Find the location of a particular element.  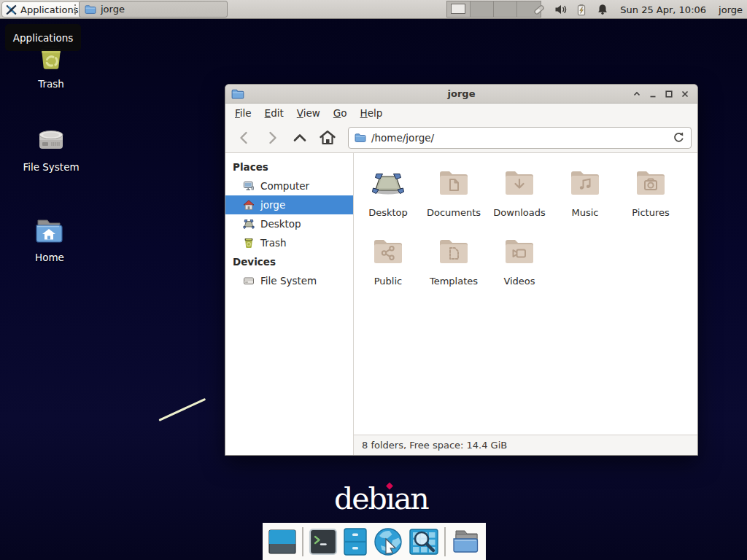

desktop-surface-icon is located at coordinates (388, 183).